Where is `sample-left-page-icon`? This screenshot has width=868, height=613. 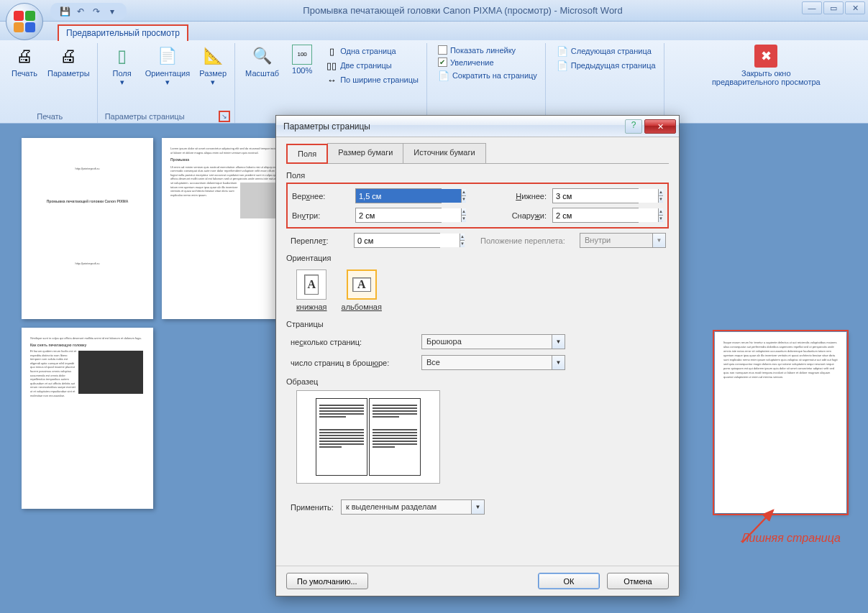 sample-left-page-icon is located at coordinates (342, 437).